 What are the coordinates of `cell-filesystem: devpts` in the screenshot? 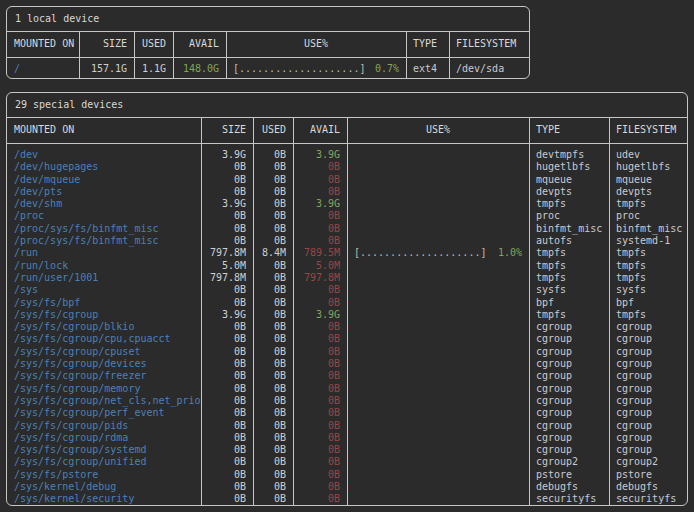 It's located at (649, 192).